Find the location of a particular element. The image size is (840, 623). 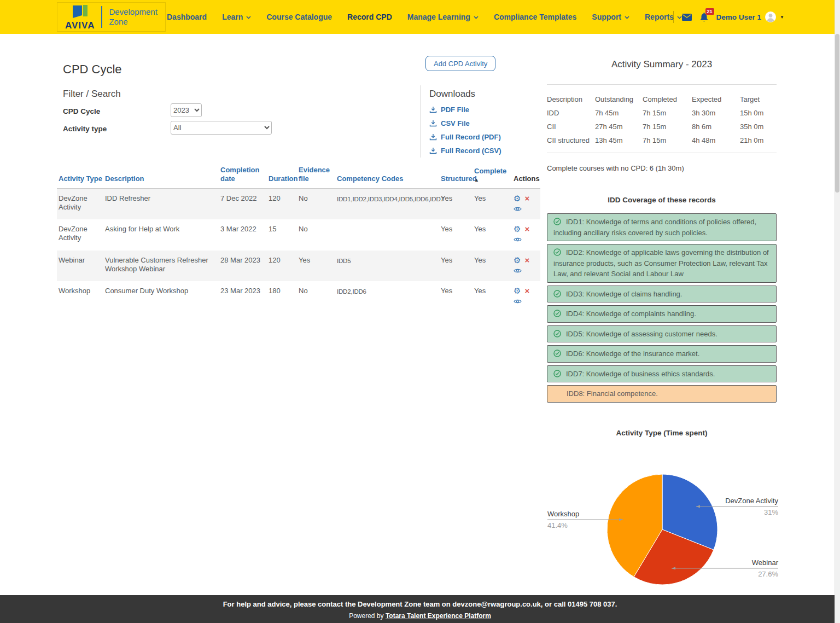

column-header-duration: Duration is located at coordinates (282, 176).